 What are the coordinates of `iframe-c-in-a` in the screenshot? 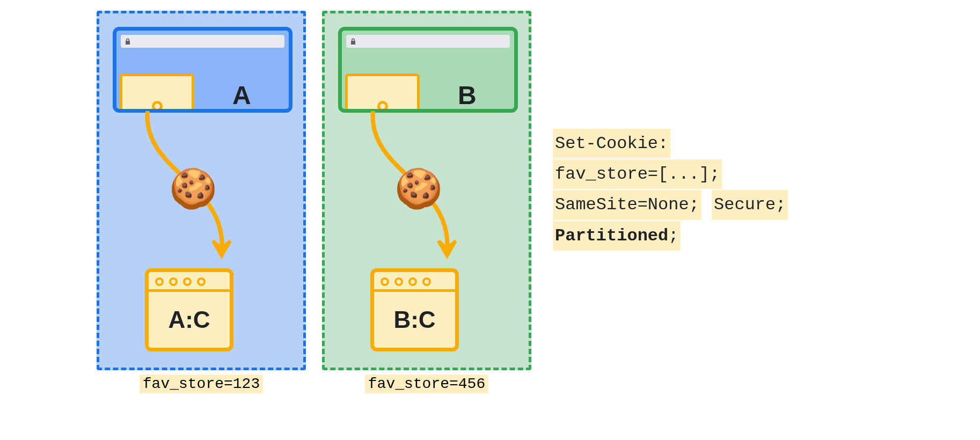 It's located at (157, 93).